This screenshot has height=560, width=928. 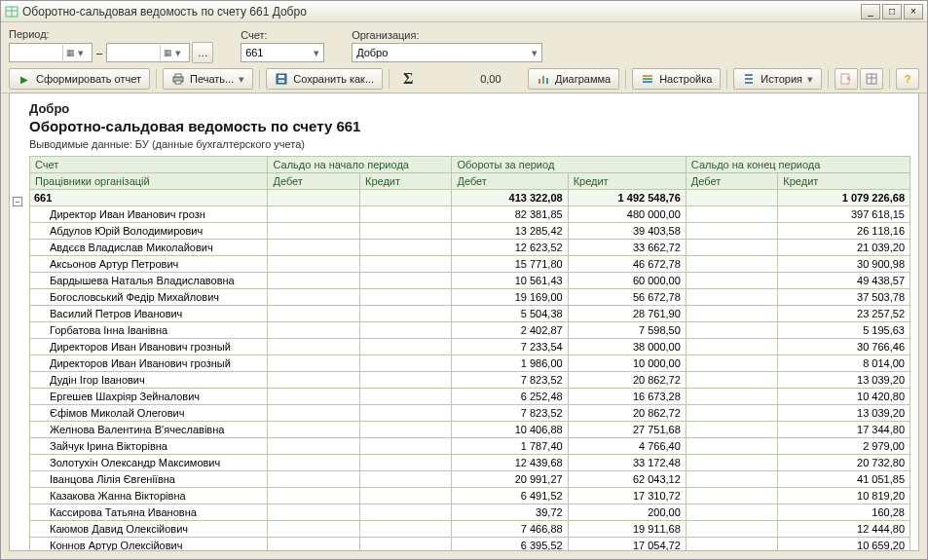 What do you see at coordinates (908, 79) in the screenshot?
I see `help-button: ?` at bounding box center [908, 79].